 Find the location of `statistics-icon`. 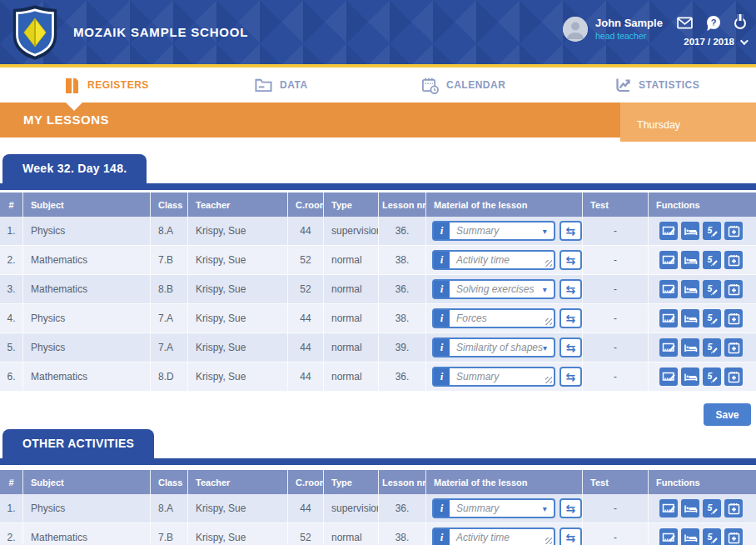

statistics-icon is located at coordinates (623, 85).